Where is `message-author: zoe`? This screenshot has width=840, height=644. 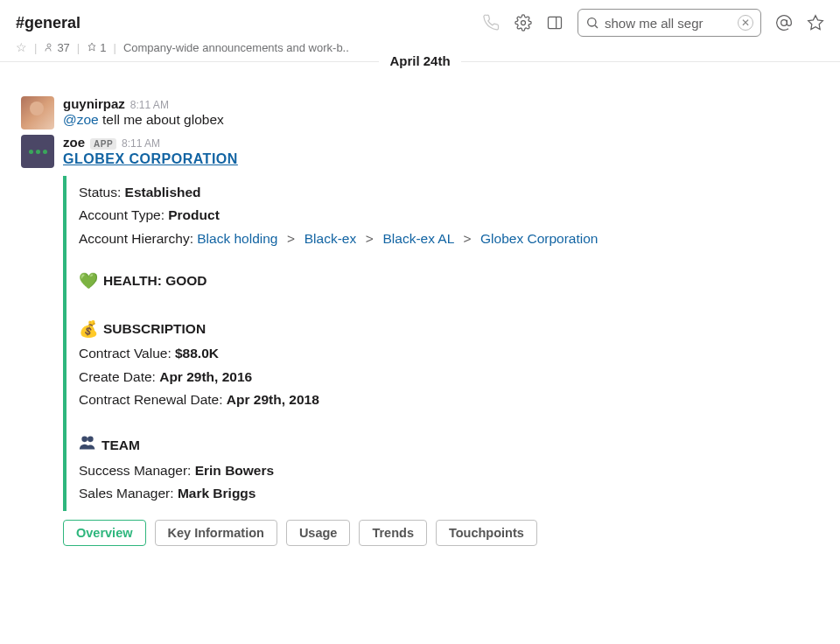
message-author: zoe is located at coordinates (74, 142).